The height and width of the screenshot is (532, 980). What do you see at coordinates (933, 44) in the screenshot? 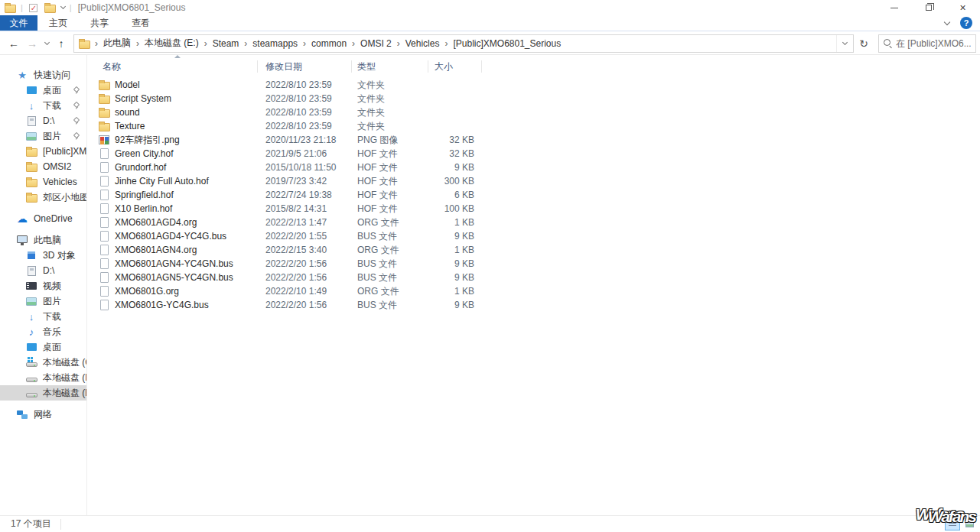
I see `search-input` at bounding box center [933, 44].